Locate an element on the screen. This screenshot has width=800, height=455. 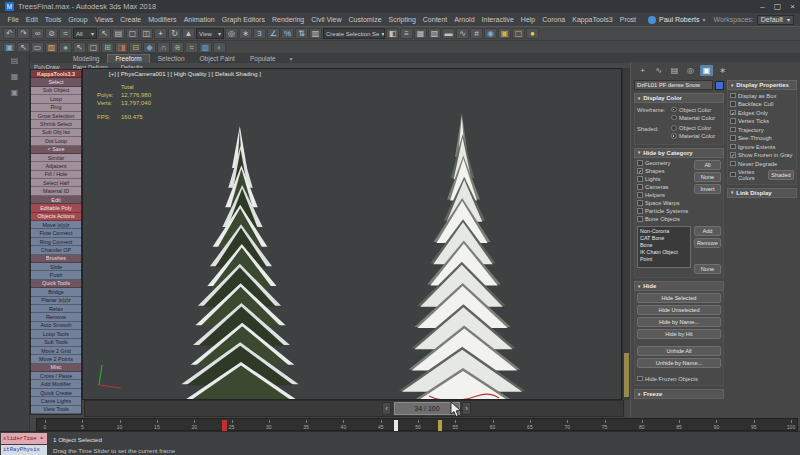
menu-rendering: Rendering is located at coordinates (288, 20).